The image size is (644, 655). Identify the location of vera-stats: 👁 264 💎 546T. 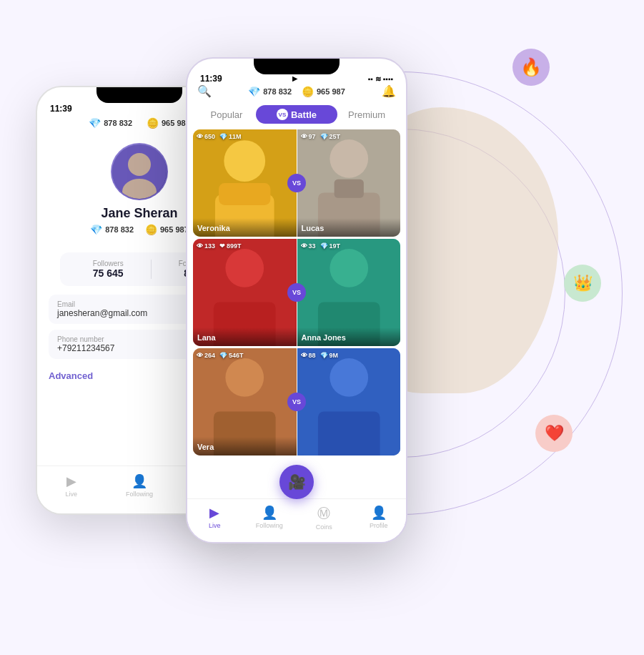
(220, 355).